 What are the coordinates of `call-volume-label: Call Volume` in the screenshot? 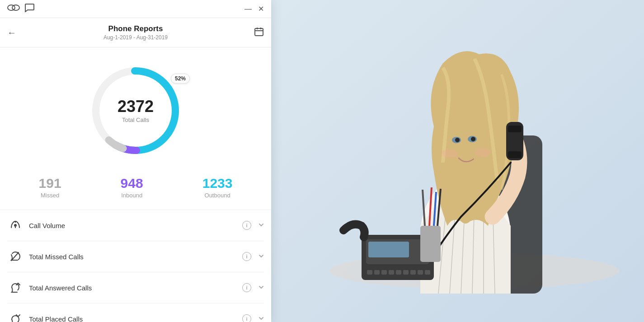 It's located at (134, 226).